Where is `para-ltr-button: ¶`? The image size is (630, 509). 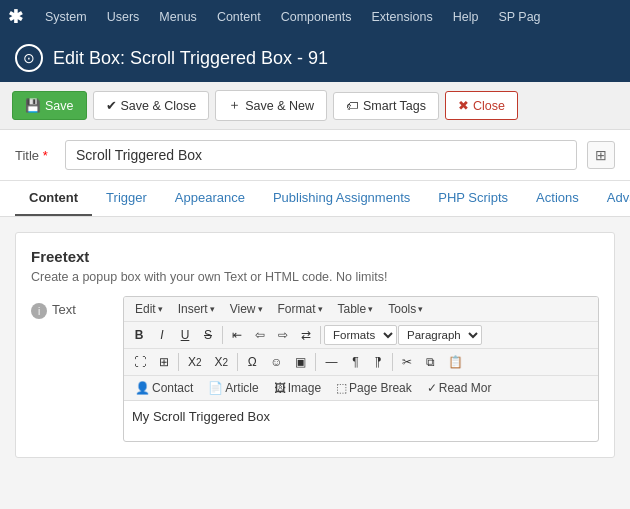
para-ltr-button: ¶ is located at coordinates (355, 362).